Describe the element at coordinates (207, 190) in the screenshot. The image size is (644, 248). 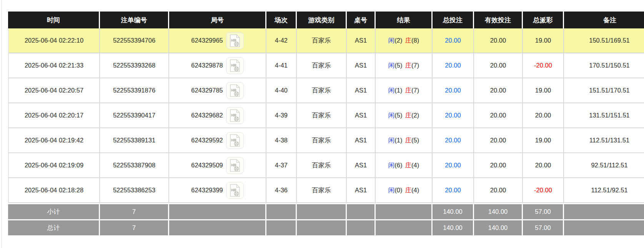
I see `round-number: 624329399` at that location.